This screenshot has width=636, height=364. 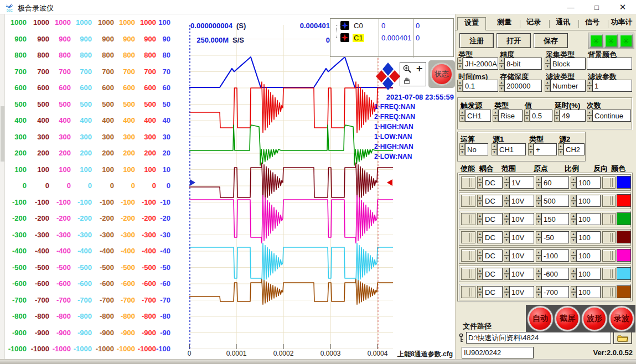 I want to click on browse-folder-button, so click(x=623, y=337).